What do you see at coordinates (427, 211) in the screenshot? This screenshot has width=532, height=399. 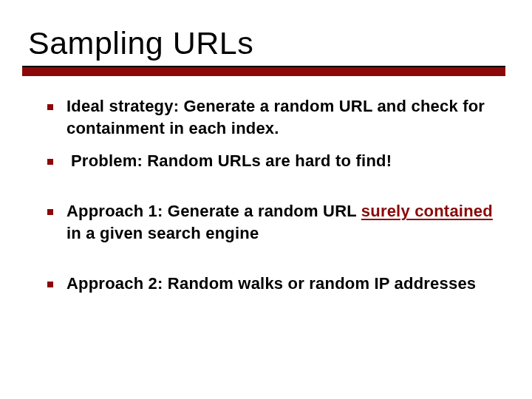 I see `underlined-text: surely contained` at bounding box center [427, 211].